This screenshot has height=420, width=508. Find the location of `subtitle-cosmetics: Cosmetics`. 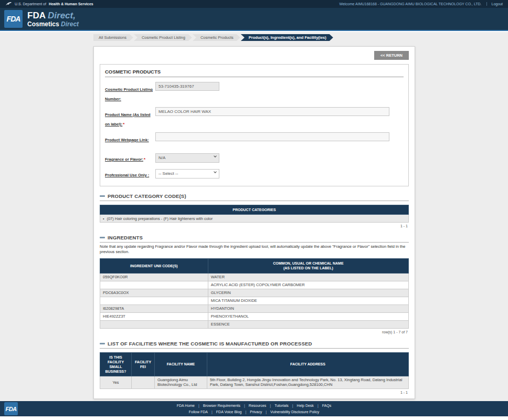

subtitle-cosmetics: Cosmetics is located at coordinates (43, 24).